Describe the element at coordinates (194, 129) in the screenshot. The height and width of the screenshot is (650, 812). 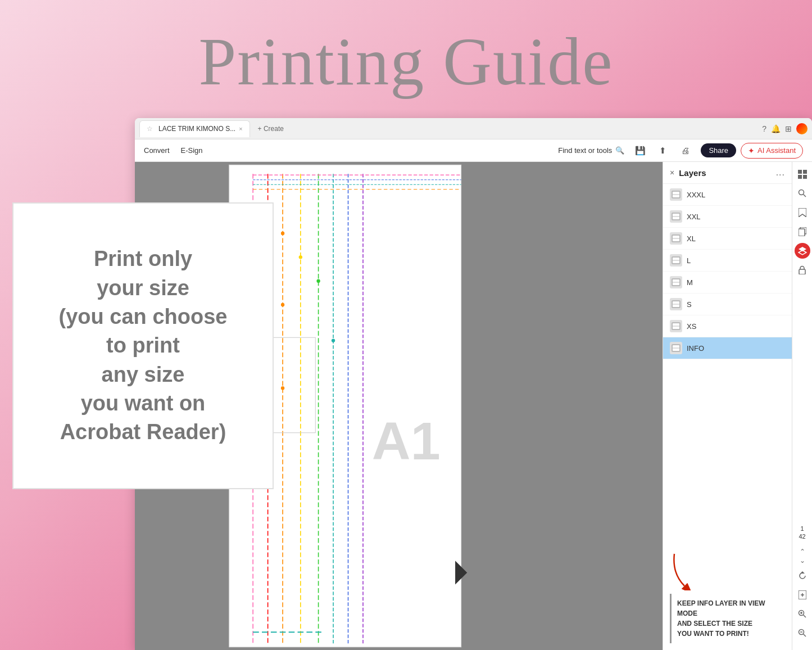
I see `active-tab: ☆ LACE TRIM KIMONO S... ×` at that location.